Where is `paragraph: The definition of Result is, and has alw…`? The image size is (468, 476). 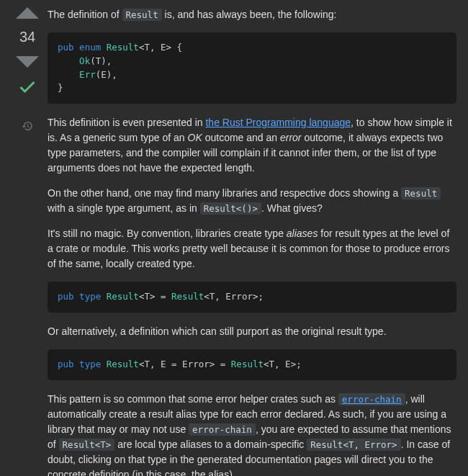 paragraph: The definition of Result is, and has alw… is located at coordinates (252, 14).